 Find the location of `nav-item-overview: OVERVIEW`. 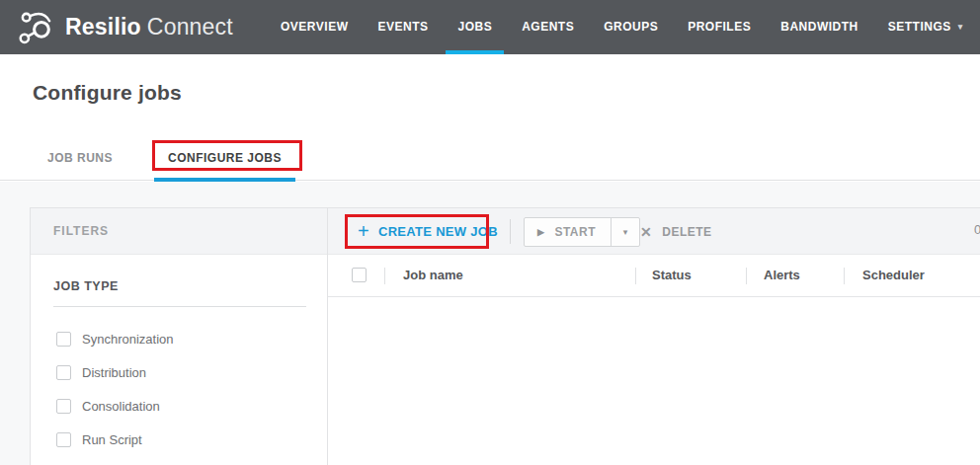

nav-item-overview: OVERVIEW is located at coordinates (314, 28).